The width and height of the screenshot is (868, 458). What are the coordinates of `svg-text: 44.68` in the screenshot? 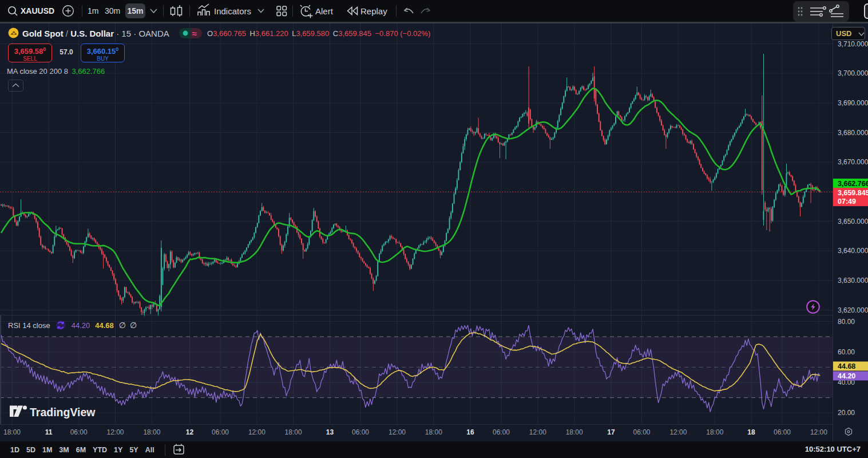 It's located at (847, 366).